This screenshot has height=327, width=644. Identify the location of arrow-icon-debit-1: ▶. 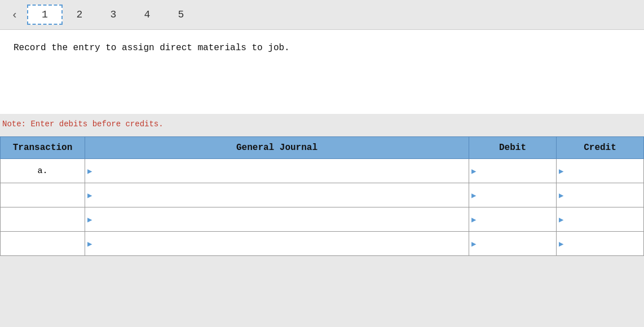
(474, 171).